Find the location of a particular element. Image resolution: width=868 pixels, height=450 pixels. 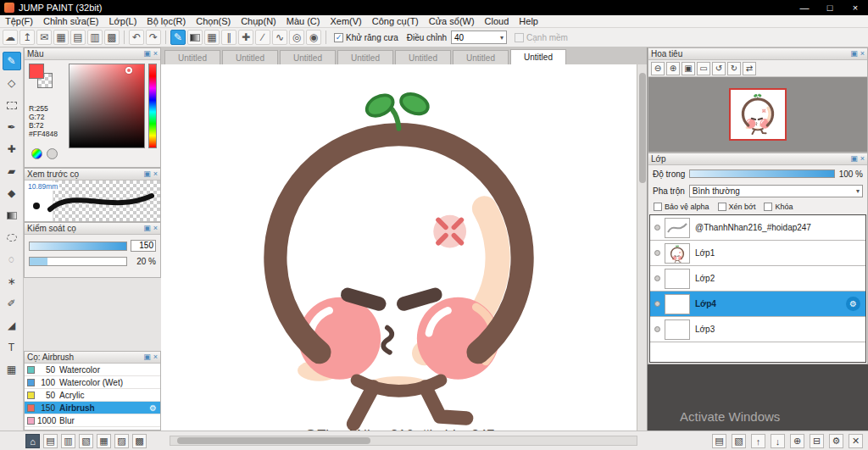

correction-spinner: 40 ▾ is located at coordinates (479, 37).